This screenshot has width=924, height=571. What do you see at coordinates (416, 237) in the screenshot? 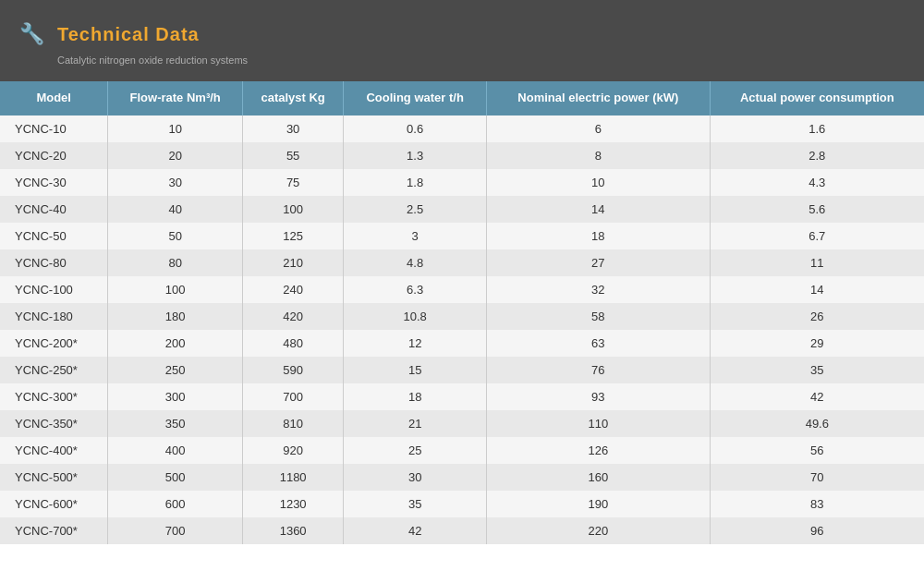
I see `table-cell: 3` at bounding box center [416, 237].